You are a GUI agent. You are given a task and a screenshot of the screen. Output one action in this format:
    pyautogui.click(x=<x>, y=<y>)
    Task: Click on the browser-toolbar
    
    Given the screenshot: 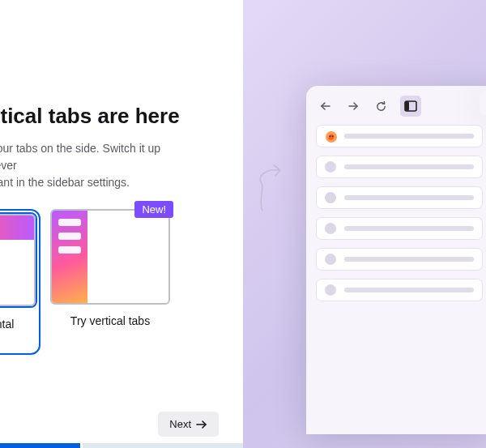 What is the action you would take?
    pyautogui.click(x=399, y=110)
    